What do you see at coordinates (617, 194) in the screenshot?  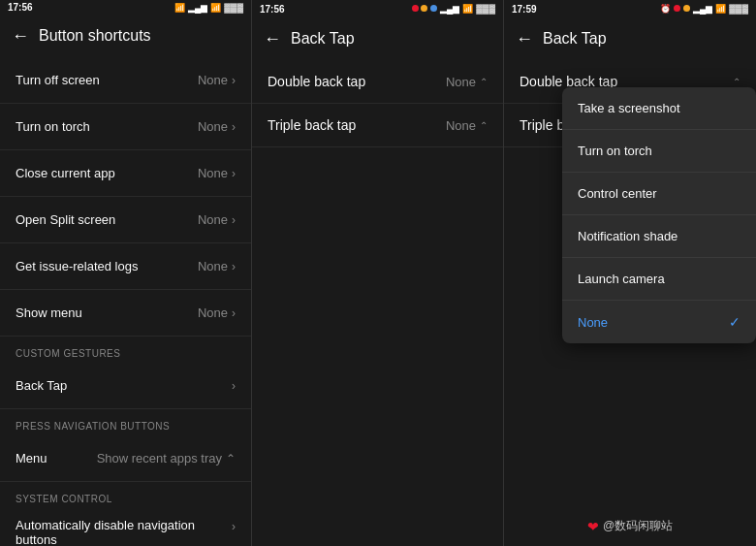 I see `dropdown-item-label: Control center` at bounding box center [617, 194].